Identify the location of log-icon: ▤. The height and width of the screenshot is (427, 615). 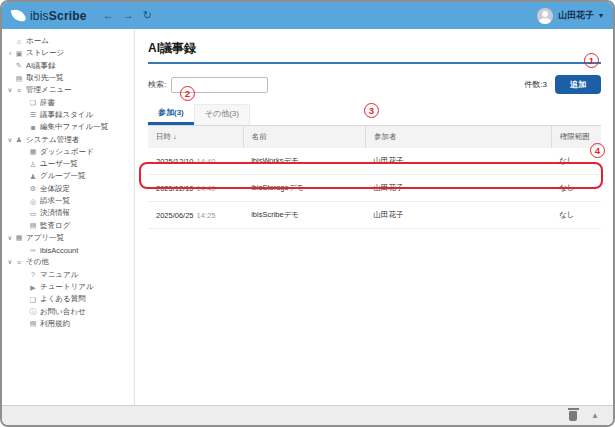
(33, 226).